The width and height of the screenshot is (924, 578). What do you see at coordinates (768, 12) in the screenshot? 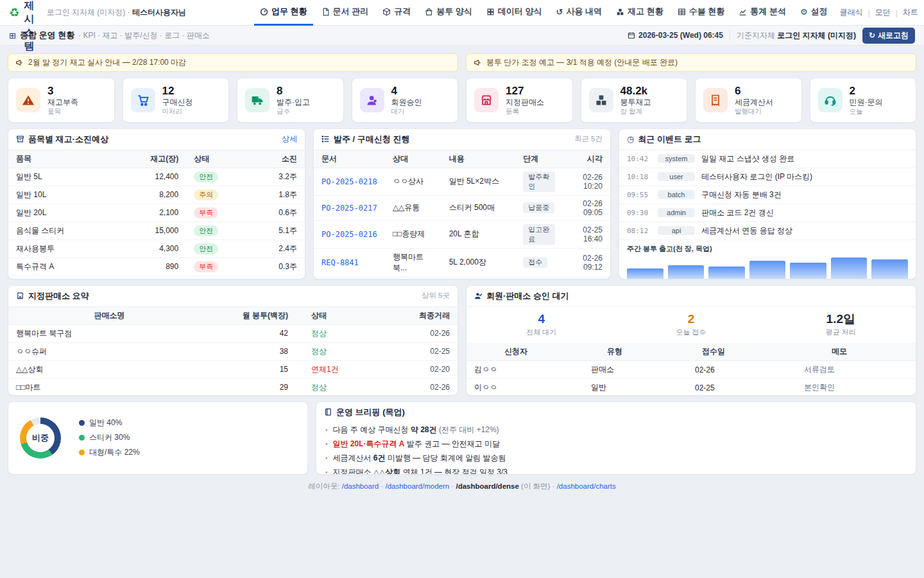
I see `nav-label: 통계 분석` at bounding box center [768, 12].